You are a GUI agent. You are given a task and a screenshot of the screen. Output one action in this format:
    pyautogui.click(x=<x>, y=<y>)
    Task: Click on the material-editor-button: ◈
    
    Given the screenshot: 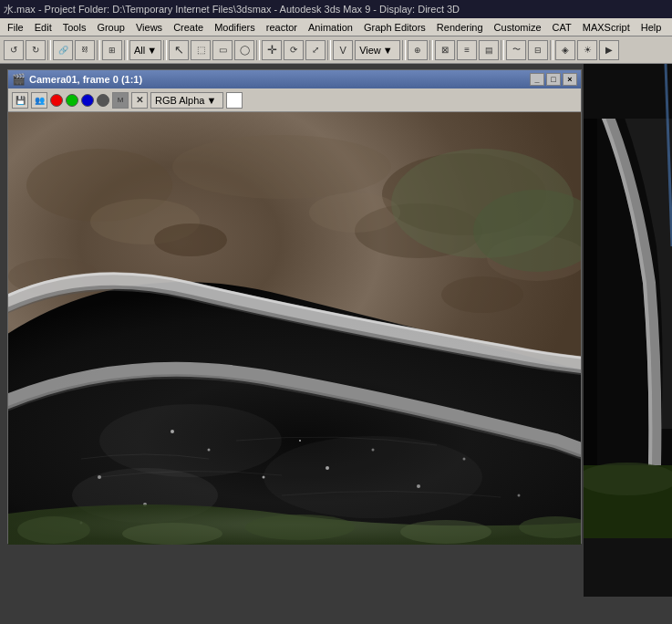 What is the action you would take?
    pyautogui.click(x=565, y=50)
    